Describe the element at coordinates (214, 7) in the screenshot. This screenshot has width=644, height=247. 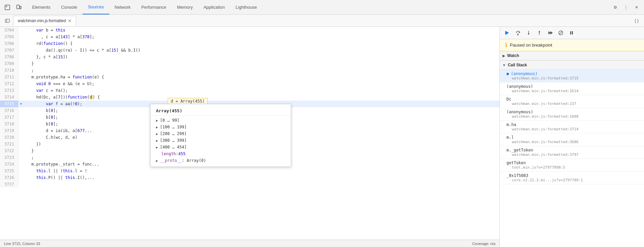
I see `tab-application: Application` at that location.